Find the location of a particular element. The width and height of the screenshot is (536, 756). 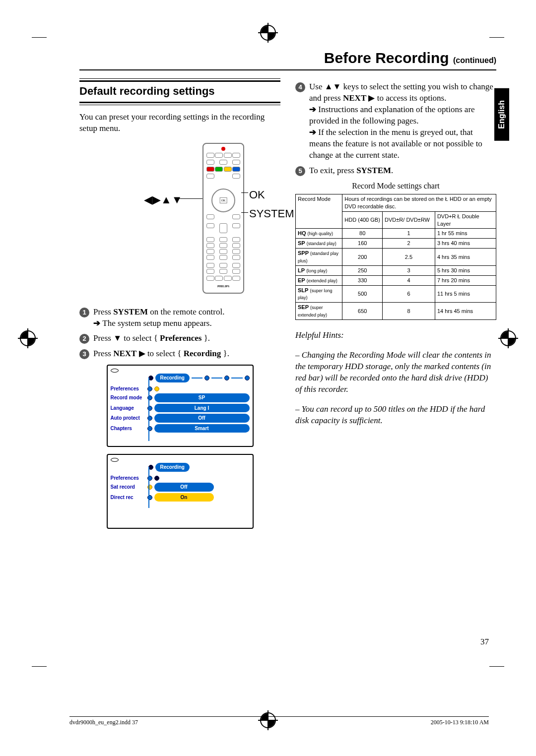

osd1-language-value: Lang I is located at coordinates (202, 408).